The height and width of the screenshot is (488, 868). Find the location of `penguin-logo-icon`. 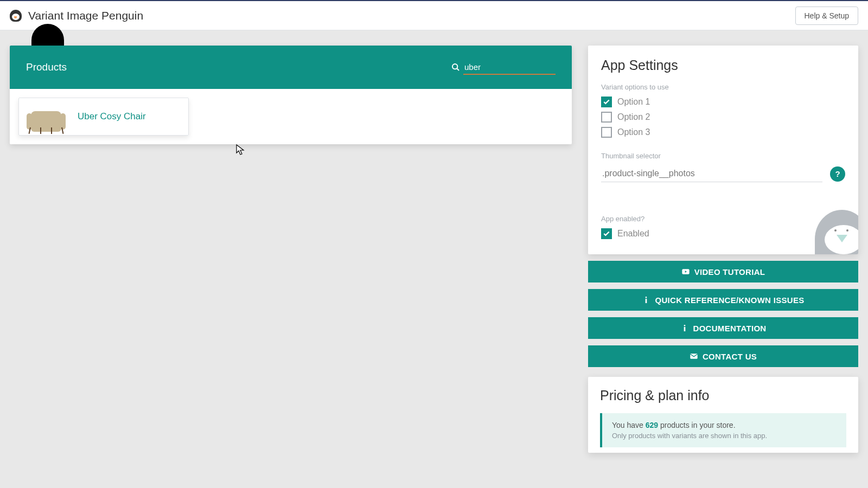

penguin-logo-icon is located at coordinates (16, 16).